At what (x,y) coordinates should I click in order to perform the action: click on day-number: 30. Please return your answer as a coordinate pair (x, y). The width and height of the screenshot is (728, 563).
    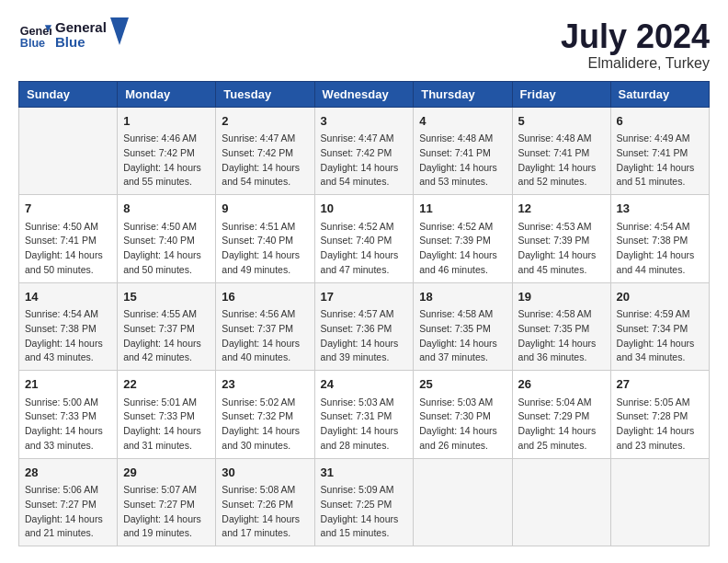
    Looking at the image, I should click on (265, 473).